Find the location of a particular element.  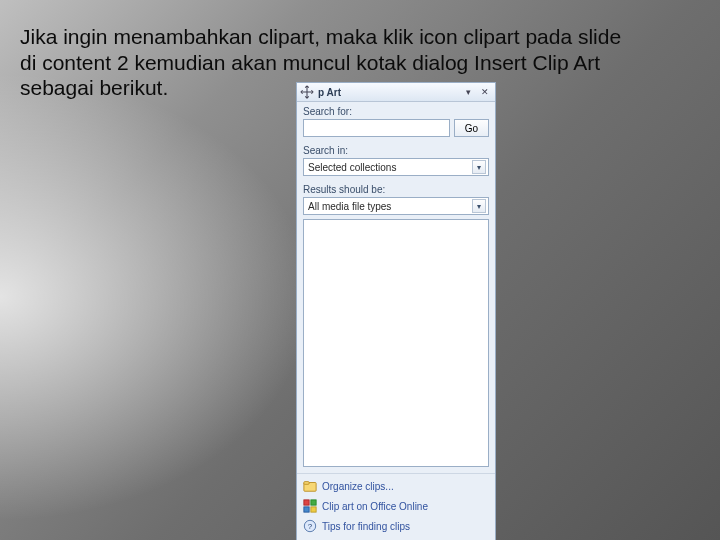

organize-icon is located at coordinates (310, 486).